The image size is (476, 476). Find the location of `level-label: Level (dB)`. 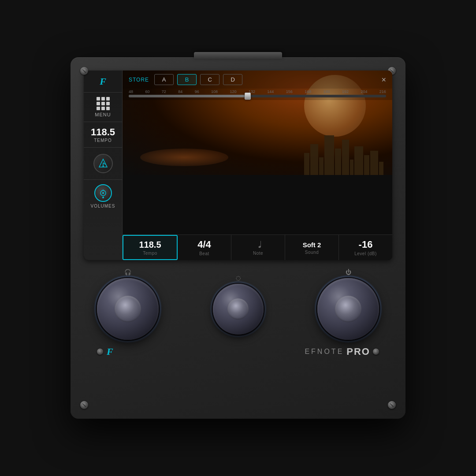

level-label: Level (dB) is located at coordinates (366, 254).